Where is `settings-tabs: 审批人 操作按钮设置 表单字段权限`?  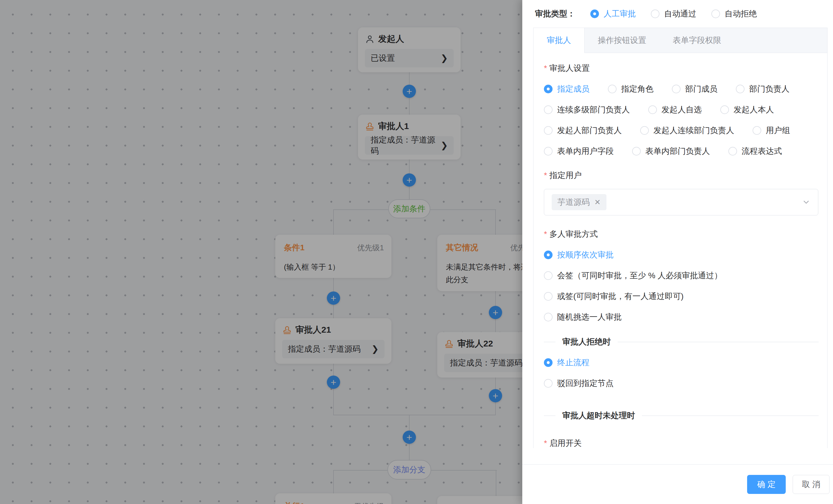
settings-tabs: 审批人 操作按钮设置 表单字段权限 is located at coordinates (680, 41).